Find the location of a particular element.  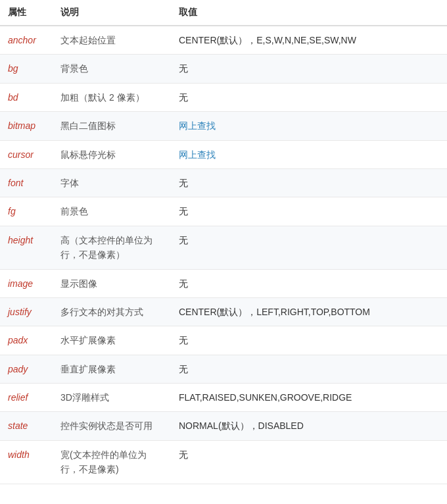

header-attr: 属性 is located at coordinates (26, 13).